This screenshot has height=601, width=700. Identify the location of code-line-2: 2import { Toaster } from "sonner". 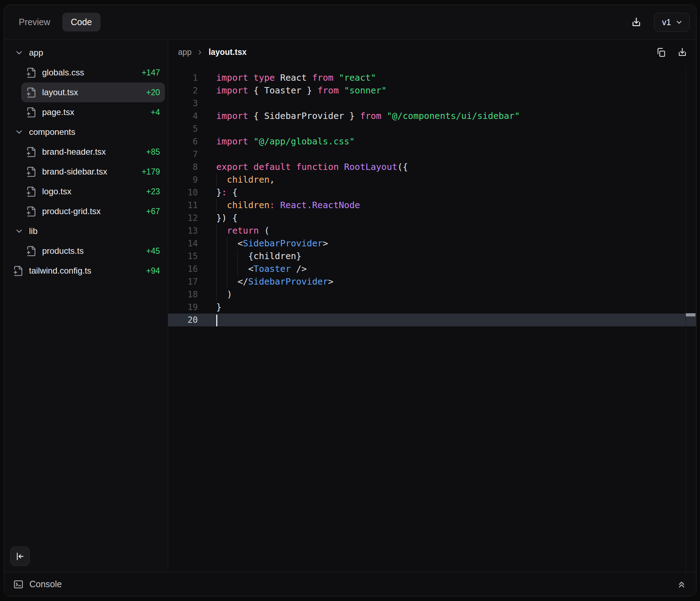
(432, 91).